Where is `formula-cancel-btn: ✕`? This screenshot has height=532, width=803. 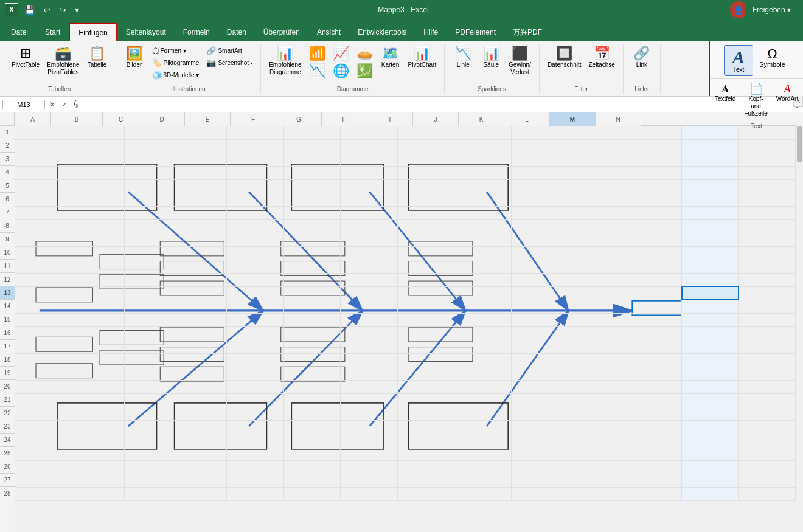 formula-cancel-btn: ✕ is located at coordinates (52, 105).